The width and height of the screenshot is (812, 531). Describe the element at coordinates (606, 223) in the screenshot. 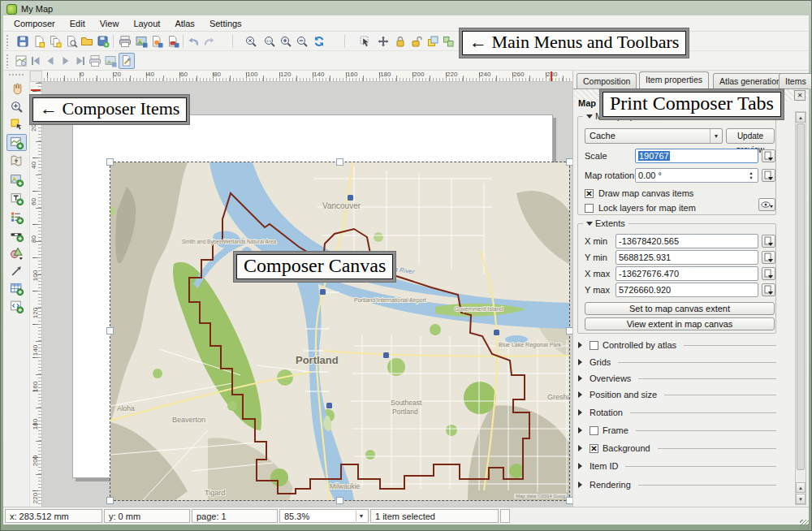

I see `extents-title: Extents` at that location.